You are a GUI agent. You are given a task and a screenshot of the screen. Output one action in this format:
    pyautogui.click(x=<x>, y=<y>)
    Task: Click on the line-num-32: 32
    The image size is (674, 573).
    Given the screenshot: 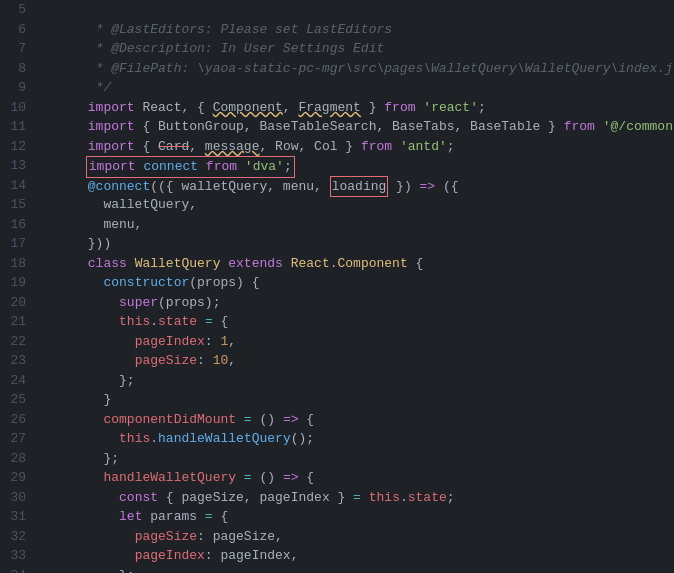 What is the action you would take?
    pyautogui.click(x=16, y=537)
    